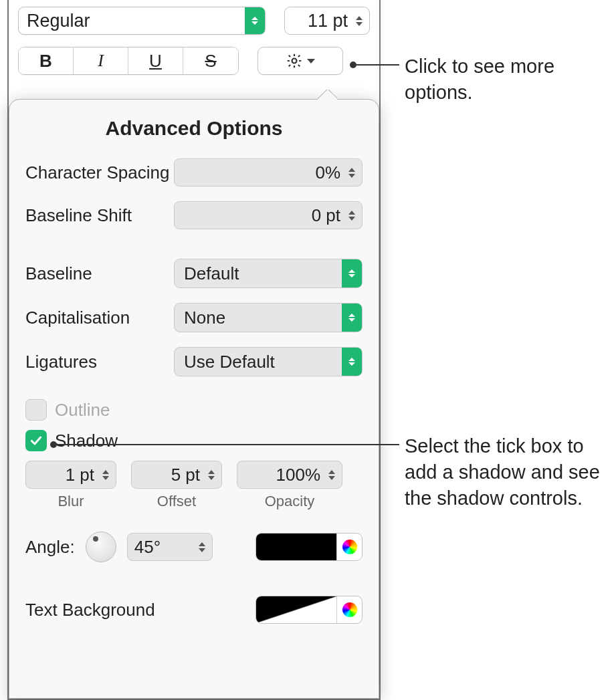 This screenshot has height=700, width=616. I want to click on text-background-color-well, so click(309, 610).